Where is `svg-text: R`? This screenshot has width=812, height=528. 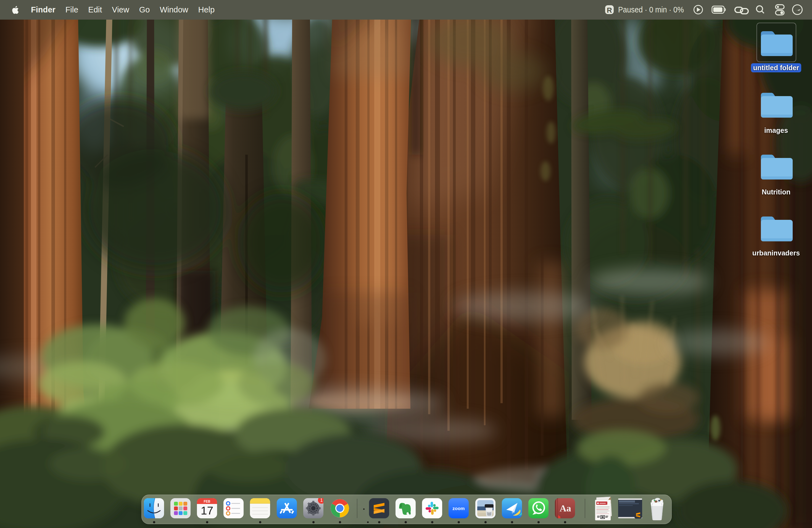 svg-text: R is located at coordinates (609, 10).